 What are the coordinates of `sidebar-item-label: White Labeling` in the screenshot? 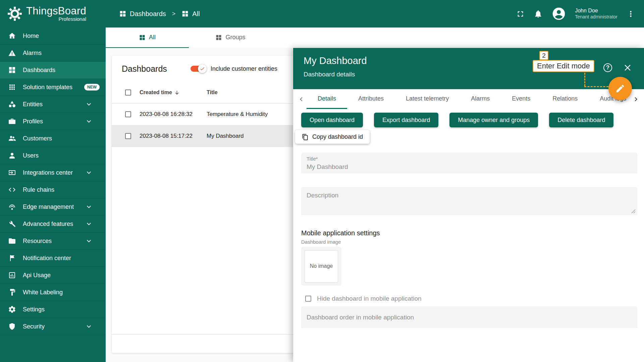 It's located at (61, 292).